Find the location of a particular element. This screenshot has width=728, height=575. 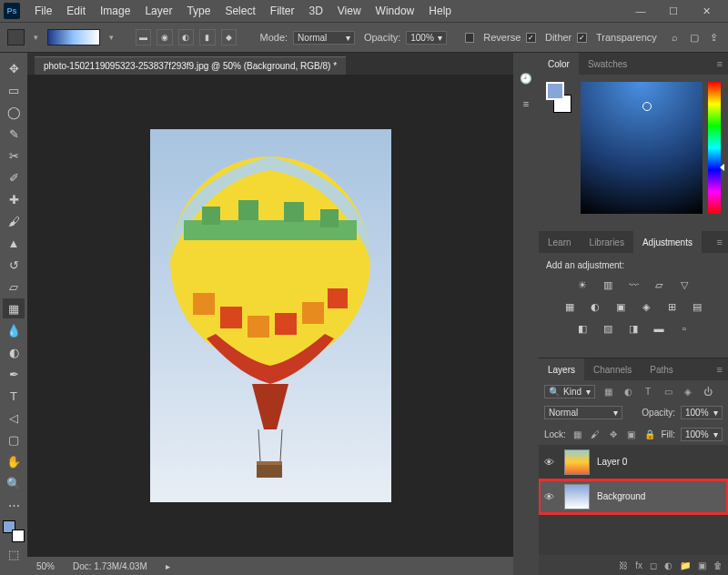

dodge-tool: ◐ is located at coordinates (14, 352).